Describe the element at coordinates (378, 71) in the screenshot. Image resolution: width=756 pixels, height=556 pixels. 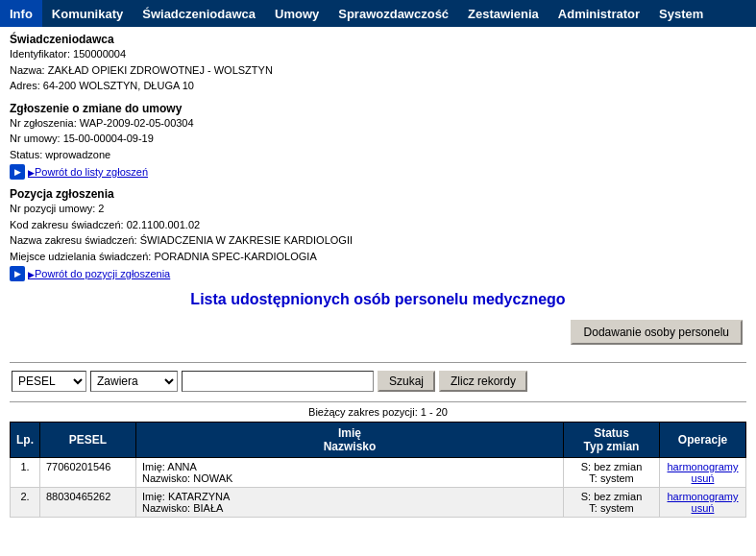
I see `provider-name: Nazwa: ZAKŁAD OPIEKI ZDROWOTNEJ - WOLSZT…` at that location.